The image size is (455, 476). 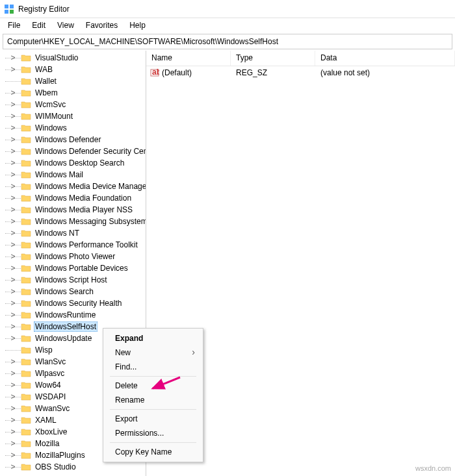 I want to click on tree-node: >WindowsRuntime, so click(x=73, y=315).